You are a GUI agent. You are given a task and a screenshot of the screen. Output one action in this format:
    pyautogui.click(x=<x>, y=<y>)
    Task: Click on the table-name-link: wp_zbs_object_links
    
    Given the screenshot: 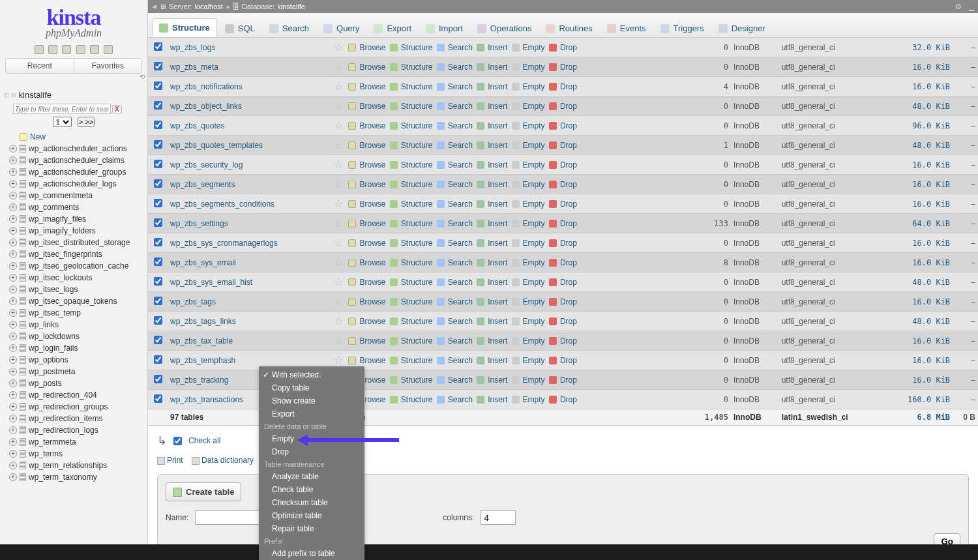 What is the action you would take?
    pyautogui.click(x=206, y=106)
    